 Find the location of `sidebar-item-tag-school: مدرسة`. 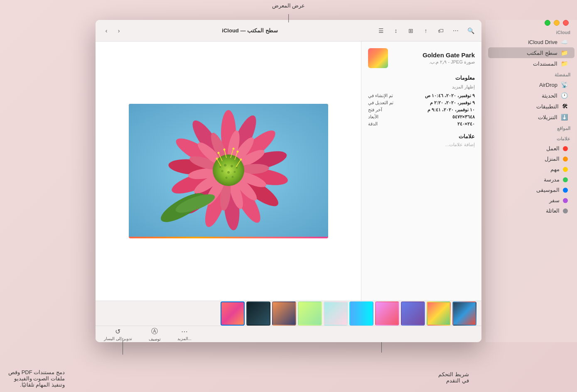

sidebar-item-tag-school: مدرسة is located at coordinates (531, 179).